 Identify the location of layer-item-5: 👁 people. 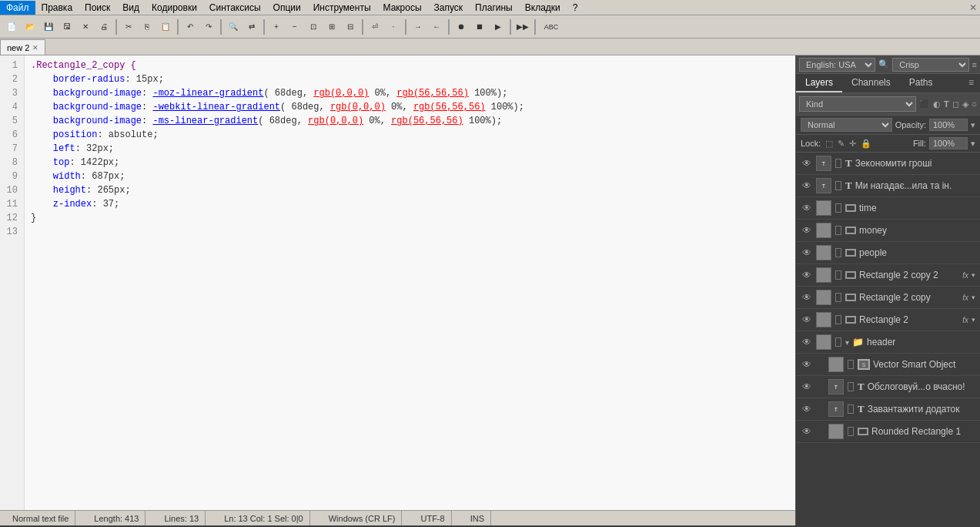
(888, 253).